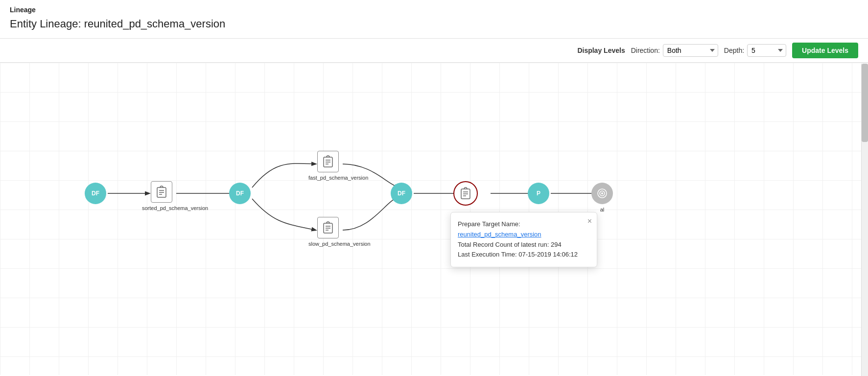 The height and width of the screenshot is (376, 868). What do you see at coordinates (328, 166) in the screenshot?
I see `node-fast: fast_pd_schema_version` at bounding box center [328, 166].